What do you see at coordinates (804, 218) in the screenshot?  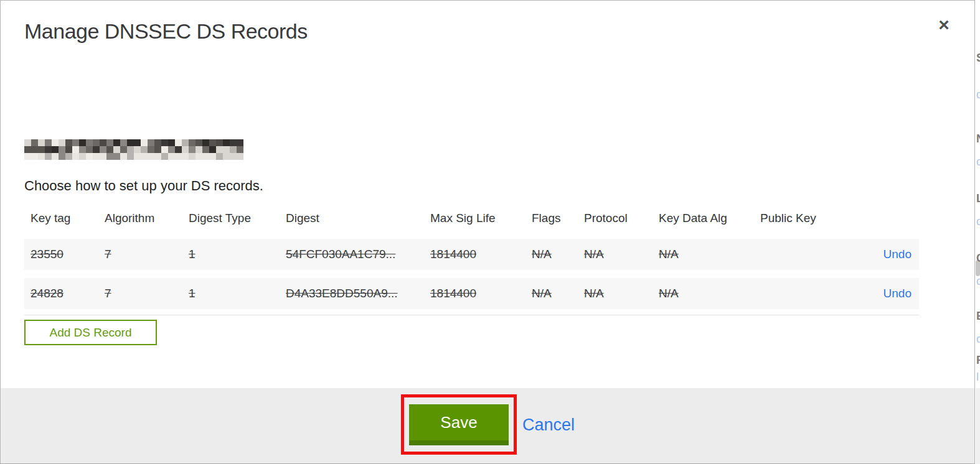 I see `col-header-public-key: Public Key` at bounding box center [804, 218].